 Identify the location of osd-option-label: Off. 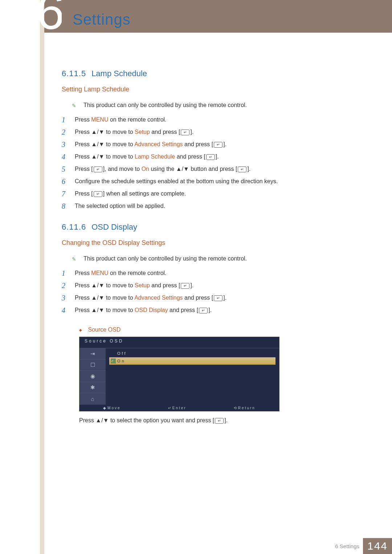
(122, 353).